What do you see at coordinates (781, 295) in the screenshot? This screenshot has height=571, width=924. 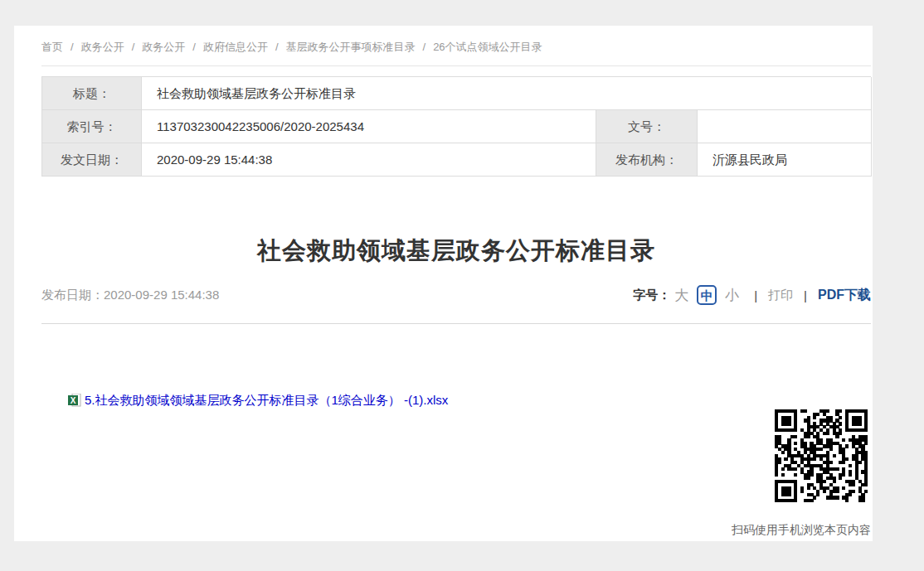 I see `print-button: 打印` at bounding box center [781, 295].